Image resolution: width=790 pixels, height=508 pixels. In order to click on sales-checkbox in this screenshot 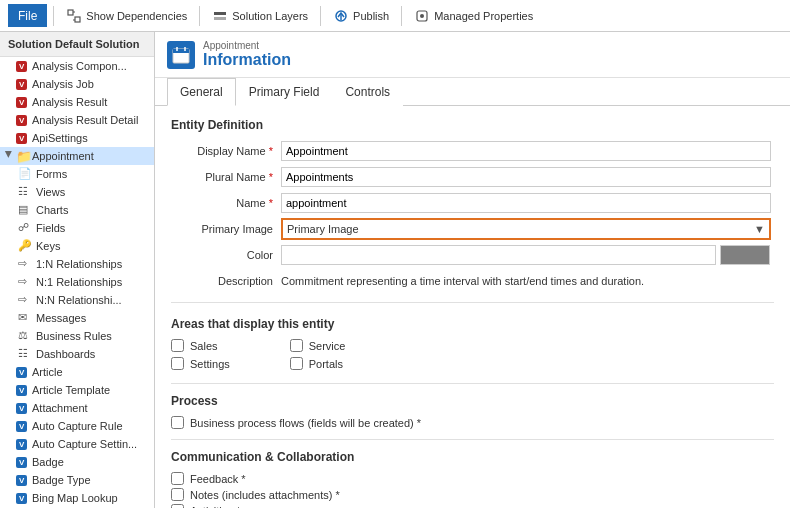, I will do `click(178, 346)`.